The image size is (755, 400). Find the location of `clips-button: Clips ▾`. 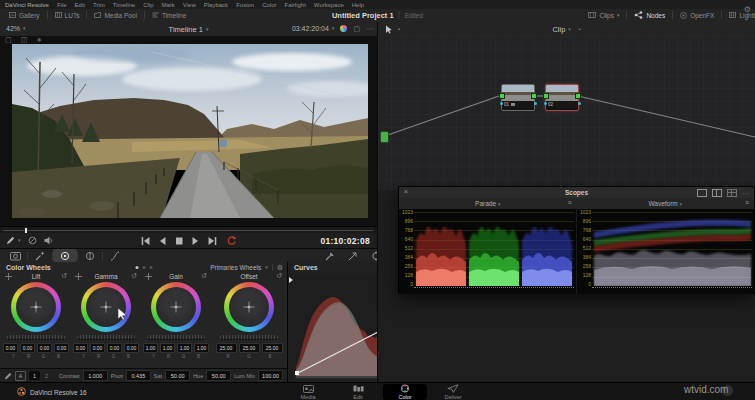

clips-button: Clips ▾ is located at coordinates (604, 15).